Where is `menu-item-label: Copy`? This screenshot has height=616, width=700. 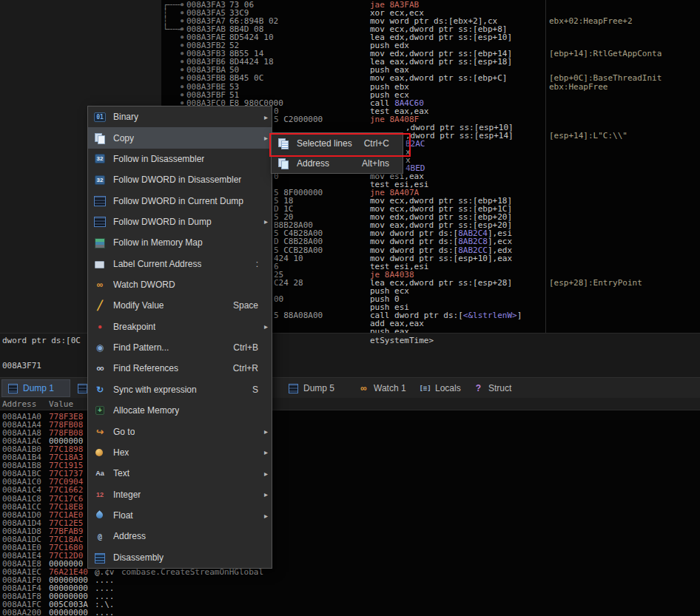
menu-item-label: Copy is located at coordinates (124, 138).